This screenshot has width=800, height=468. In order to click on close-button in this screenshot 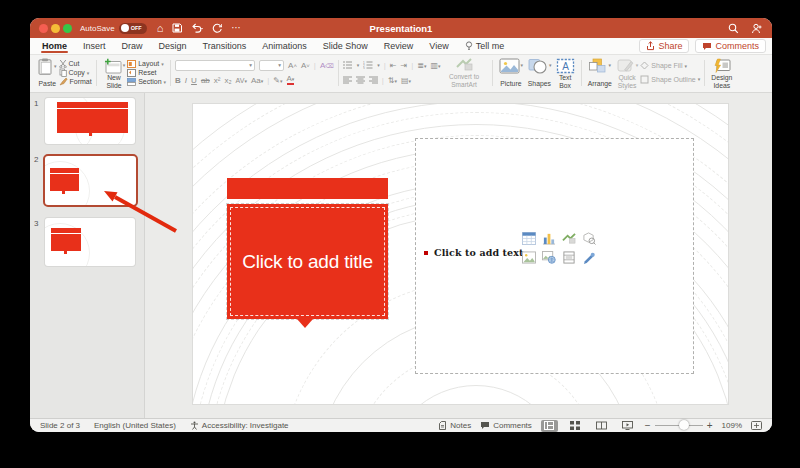, I will do `click(44, 28)`.